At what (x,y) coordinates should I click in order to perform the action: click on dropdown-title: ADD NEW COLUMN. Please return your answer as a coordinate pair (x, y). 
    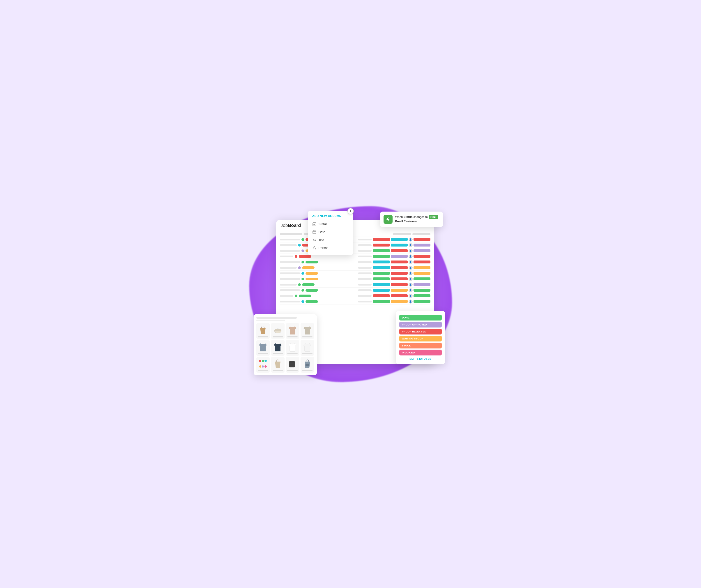
    Looking at the image, I should click on (330, 216).